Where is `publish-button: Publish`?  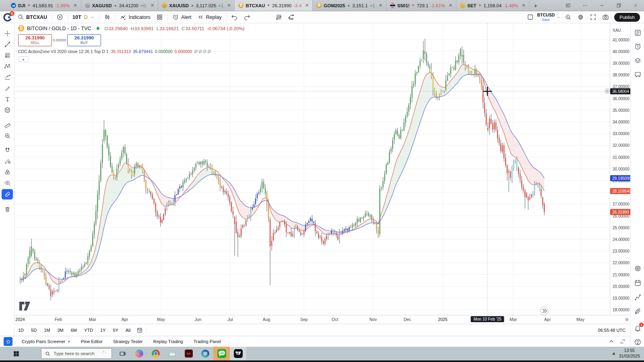
publish-button: Publish is located at coordinates (627, 17).